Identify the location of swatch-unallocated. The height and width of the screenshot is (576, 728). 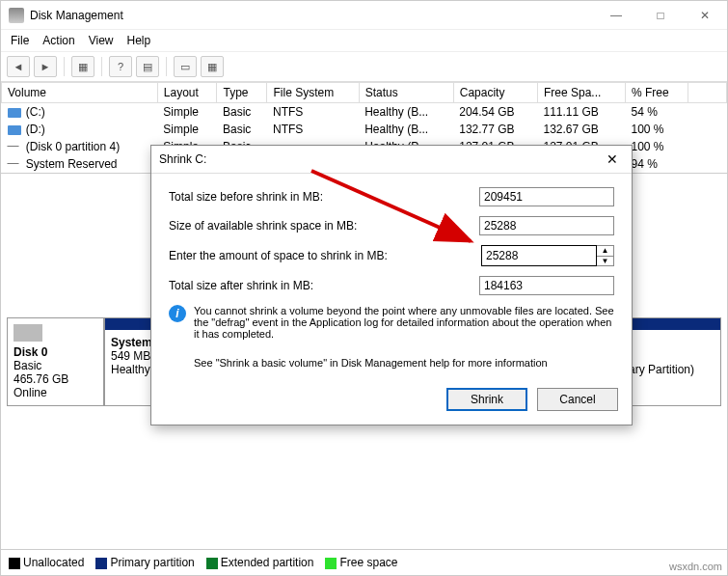
(14, 563).